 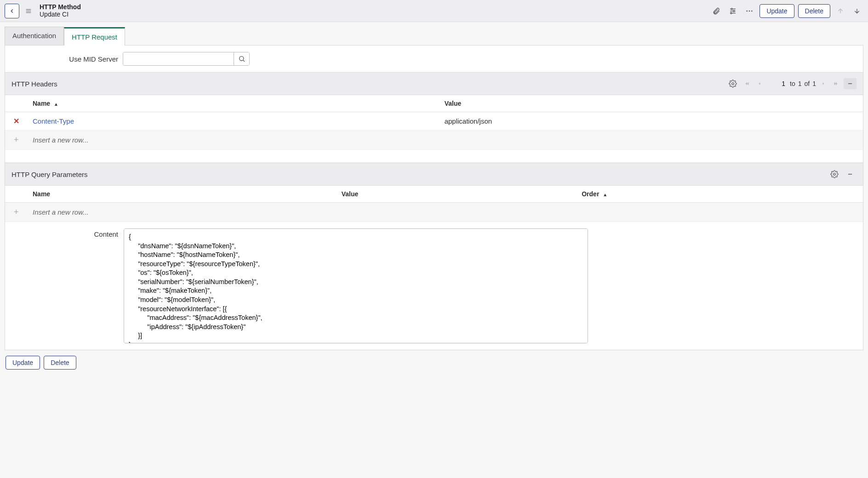 What do you see at coordinates (134, 59) in the screenshot?
I see `mid-server-field: Use MID Server` at bounding box center [134, 59].